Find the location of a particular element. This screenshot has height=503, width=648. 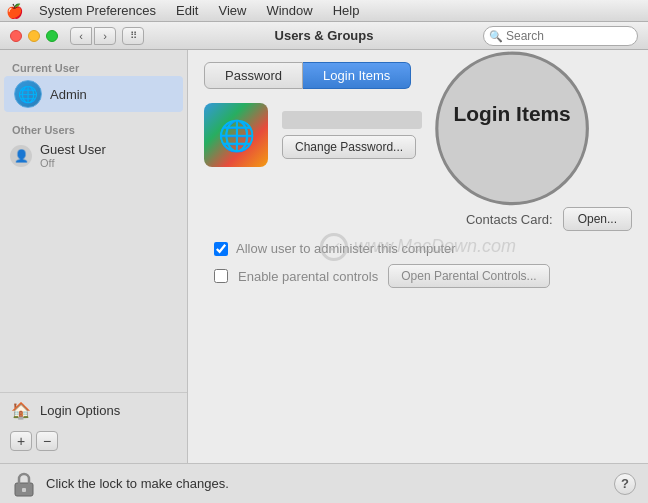

other-users-label: Other Users is located at coordinates (94, 129).